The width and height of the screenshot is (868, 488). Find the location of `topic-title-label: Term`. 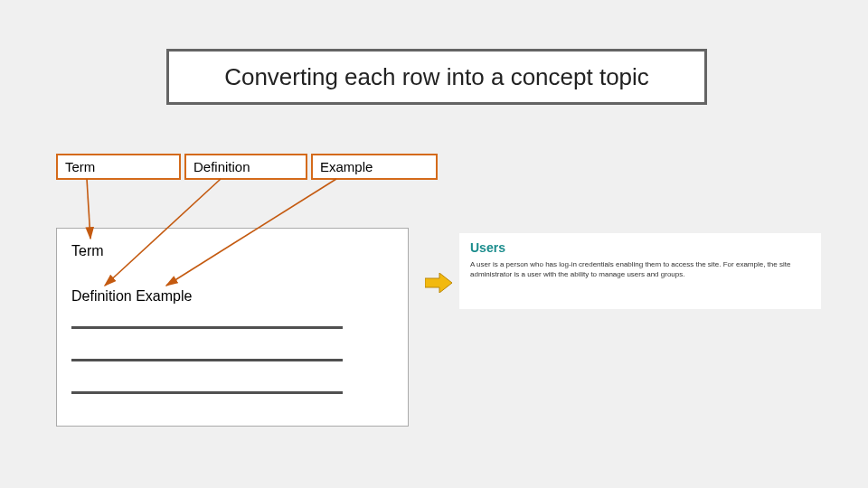

topic-title-label: Term is located at coordinates (88, 251).